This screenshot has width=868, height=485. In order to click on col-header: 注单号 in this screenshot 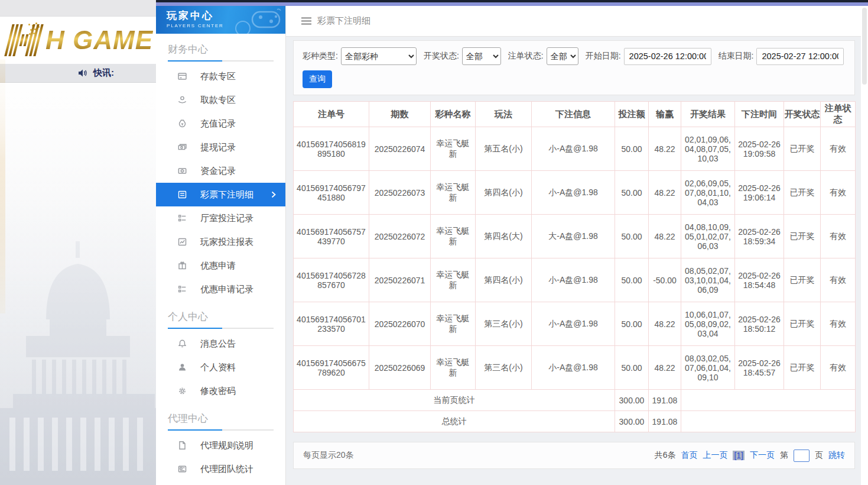, I will do `click(331, 115)`.